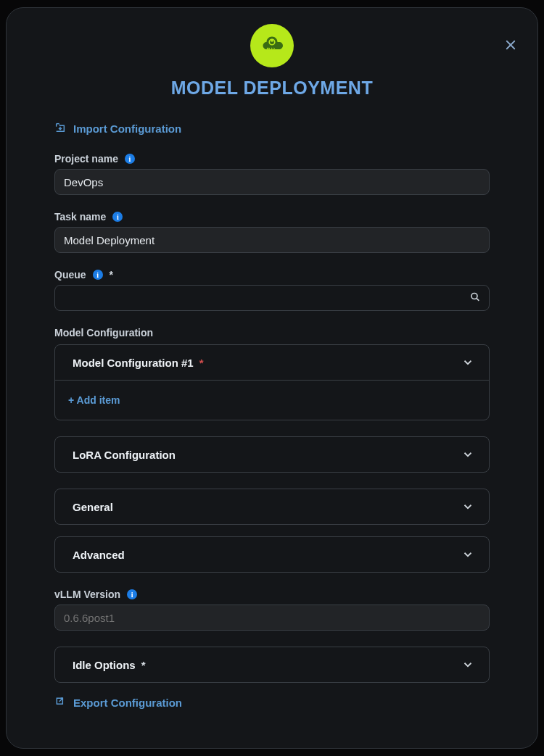 The image size is (544, 756). I want to click on idle-title: Idle Options, so click(104, 665).